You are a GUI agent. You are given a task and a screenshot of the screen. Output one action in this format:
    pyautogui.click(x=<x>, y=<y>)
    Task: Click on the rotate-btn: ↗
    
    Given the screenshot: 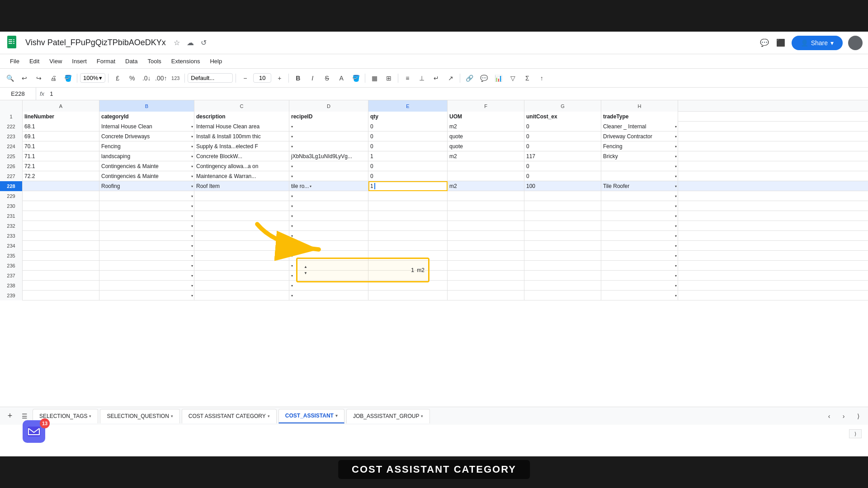 What is the action you would take?
    pyautogui.click(x=451, y=78)
    